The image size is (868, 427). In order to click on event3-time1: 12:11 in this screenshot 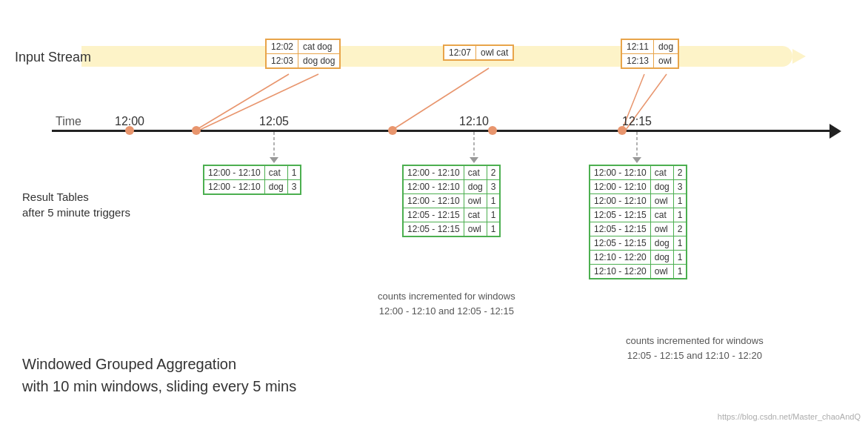, I will do `click(638, 47)`.